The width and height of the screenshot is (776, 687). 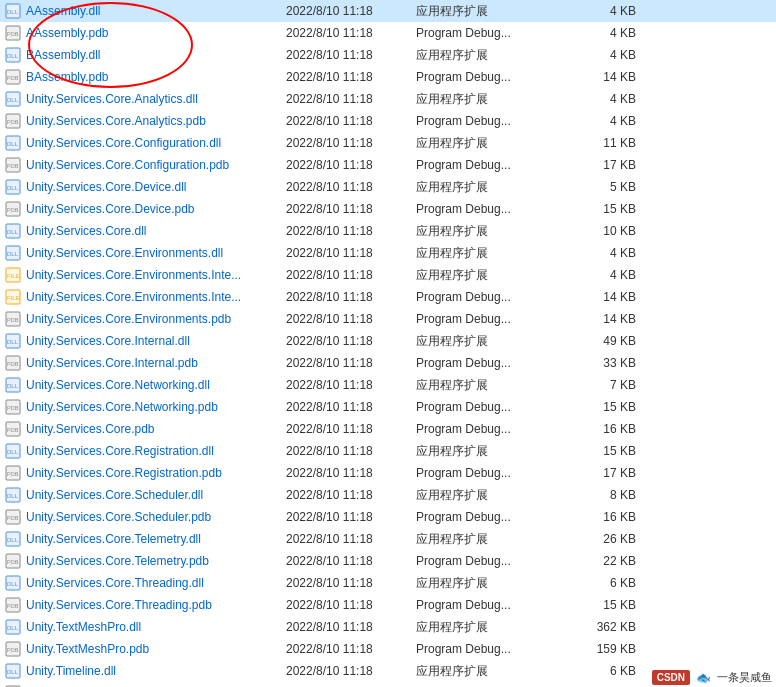 I want to click on table-row: DLL Unity.Services.Core.Analytics.dll 20…, so click(x=388, y=99).